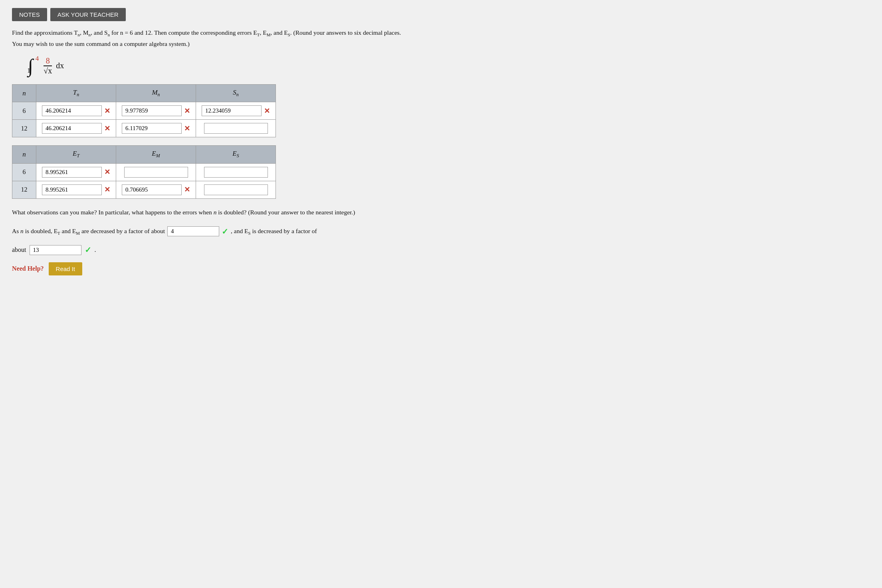 The image size is (882, 588). Describe the element at coordinates (24, 129) in the screenshot. I see `n-value-12: 12` at that location.